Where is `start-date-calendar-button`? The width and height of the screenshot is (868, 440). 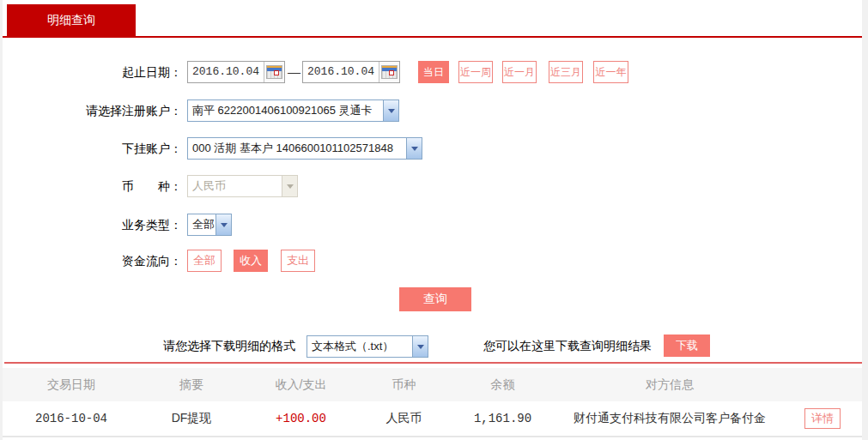
start-date-calendar-button is located at coordinates (274, 72).